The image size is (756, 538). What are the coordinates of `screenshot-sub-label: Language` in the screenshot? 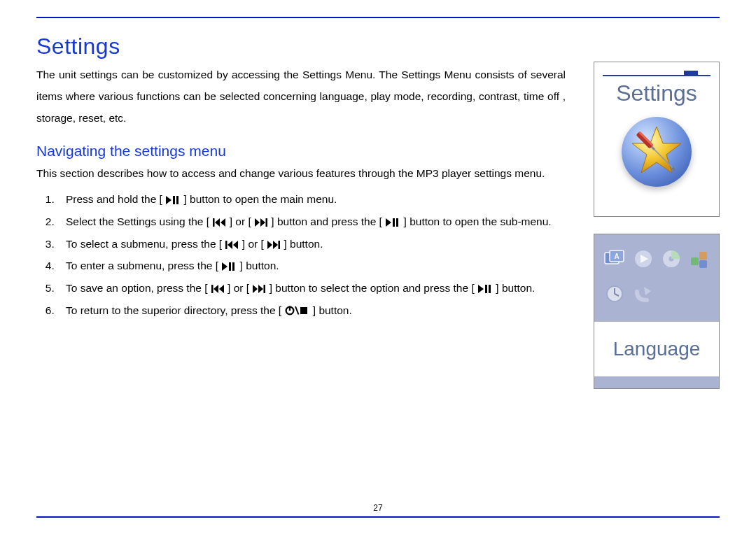 It's located at (657, 349).